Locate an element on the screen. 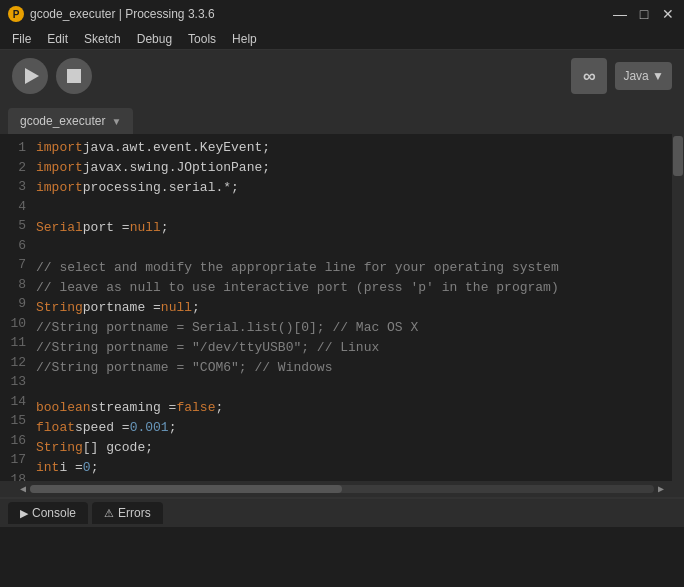 The width and height of the screenshot is (684, 587). menu-item-file: File is located at coordinates (22, 39).